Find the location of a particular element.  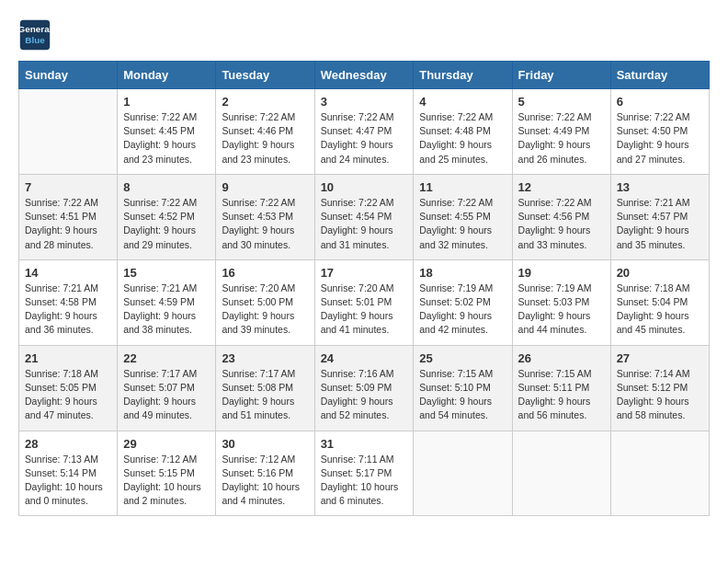

day-info: Sunrise: 7:14 AM Sunset: 5:12 PM Dayligh… is located at coordinates (660, 396).